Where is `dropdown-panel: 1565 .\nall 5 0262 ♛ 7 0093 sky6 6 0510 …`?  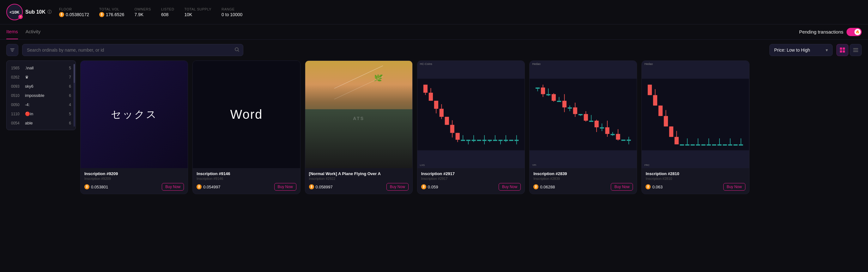 dropdown-panel: 1565 .\nall 5 0262 ♛ 7 0093 sky6 6 0510 … is located at coordinates (41, 95).